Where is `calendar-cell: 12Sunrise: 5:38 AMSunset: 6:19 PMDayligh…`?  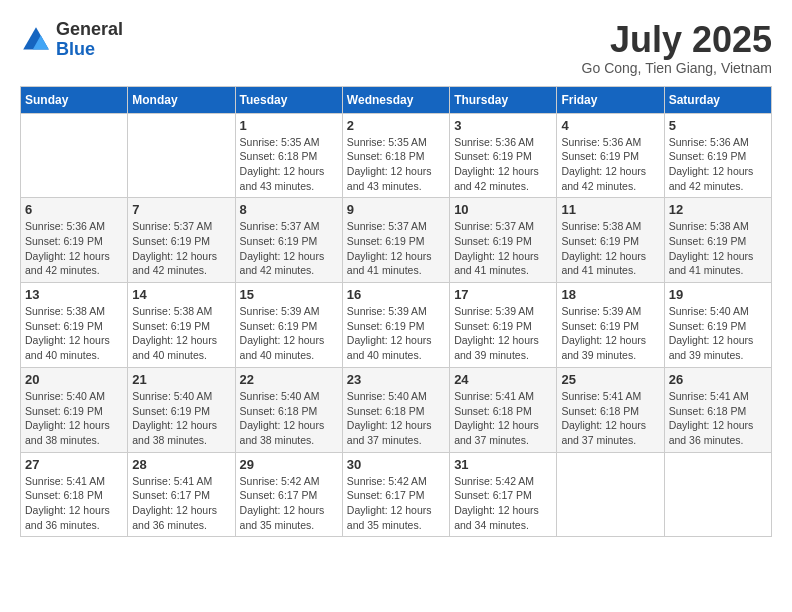 calendar-cell: 12Sunrise: 5:38 AMSunset: 6:19 PMDayligh… is located at coordinates (718, 240).